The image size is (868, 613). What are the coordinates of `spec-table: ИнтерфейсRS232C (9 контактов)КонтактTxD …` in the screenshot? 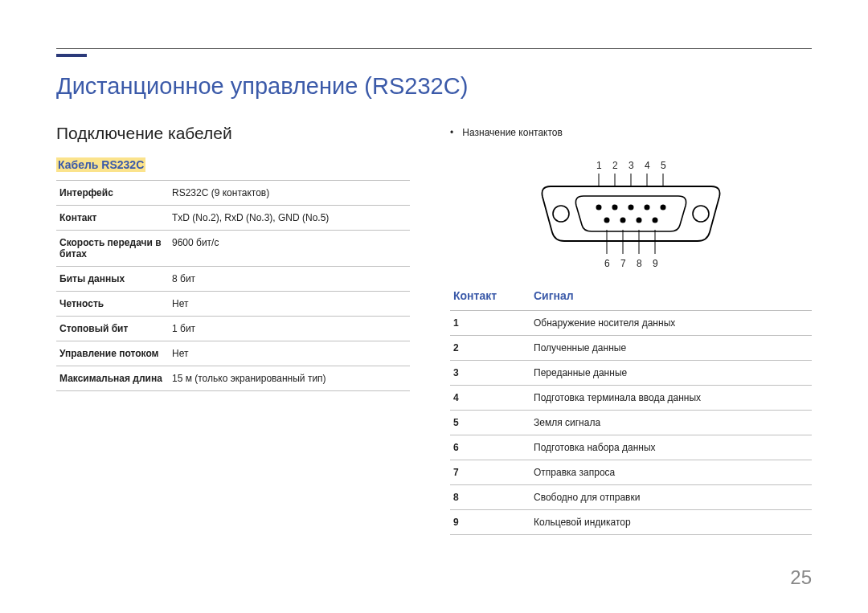 It's located at (233, 286).